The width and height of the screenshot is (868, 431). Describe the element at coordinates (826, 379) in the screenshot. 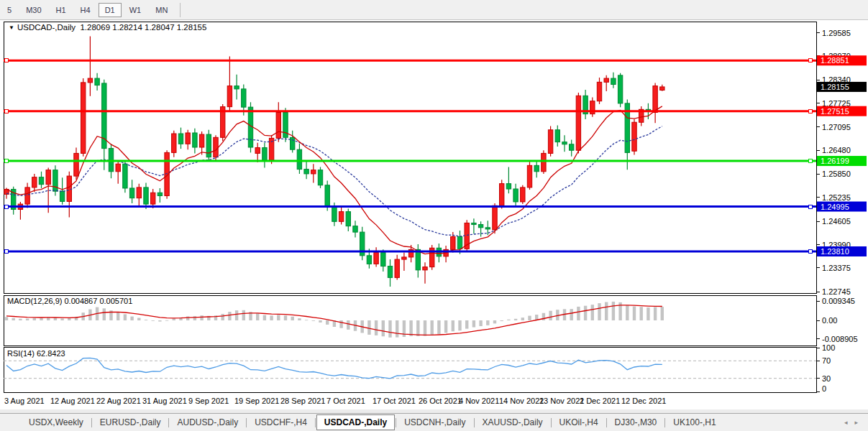

I see `rsi-axis-label: 30` at that location.